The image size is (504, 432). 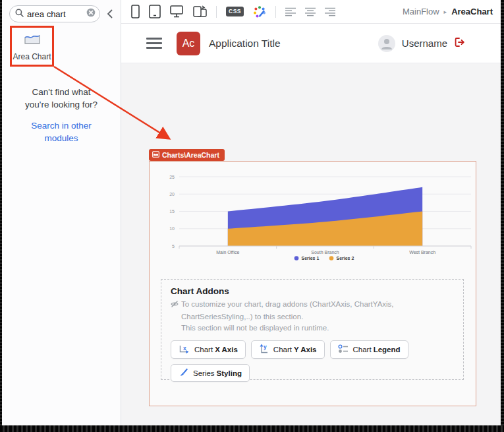 What do you see at coordinates (228, 252) in the screenshot?
I see `svg-text: Main Office` at bounding box center [228, 252].